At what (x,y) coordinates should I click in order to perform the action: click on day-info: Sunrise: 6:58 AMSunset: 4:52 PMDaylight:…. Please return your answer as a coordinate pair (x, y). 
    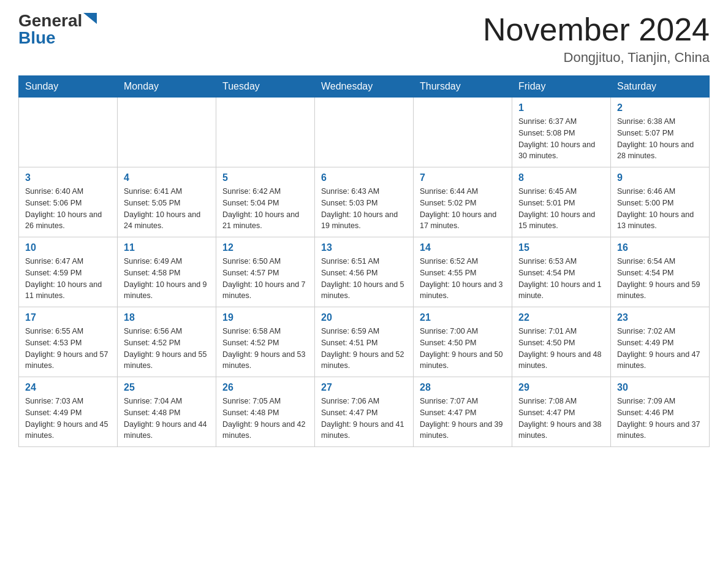
    Looking at the image, I should click on (265, 348).